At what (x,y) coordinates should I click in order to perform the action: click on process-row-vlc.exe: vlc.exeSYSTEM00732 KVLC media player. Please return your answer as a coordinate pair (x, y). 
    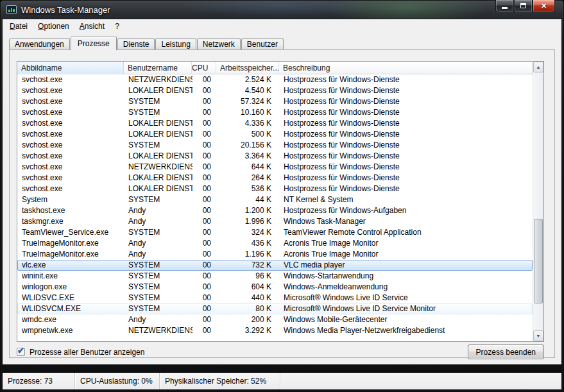
    Looking at the image, I should click on (275, 266).